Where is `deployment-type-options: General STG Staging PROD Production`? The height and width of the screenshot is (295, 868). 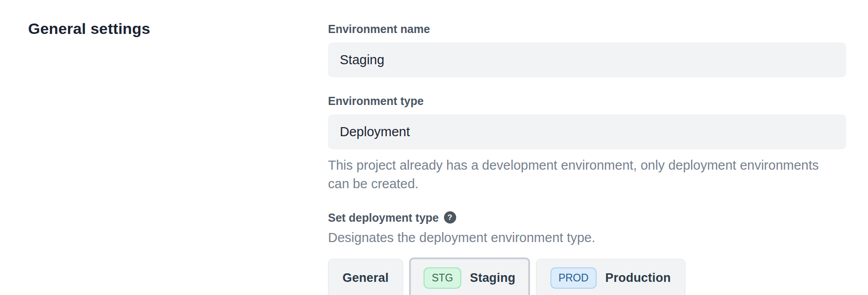
deployment-type-options: General STG Staging PROD Production is located at coordinates (587, 276).